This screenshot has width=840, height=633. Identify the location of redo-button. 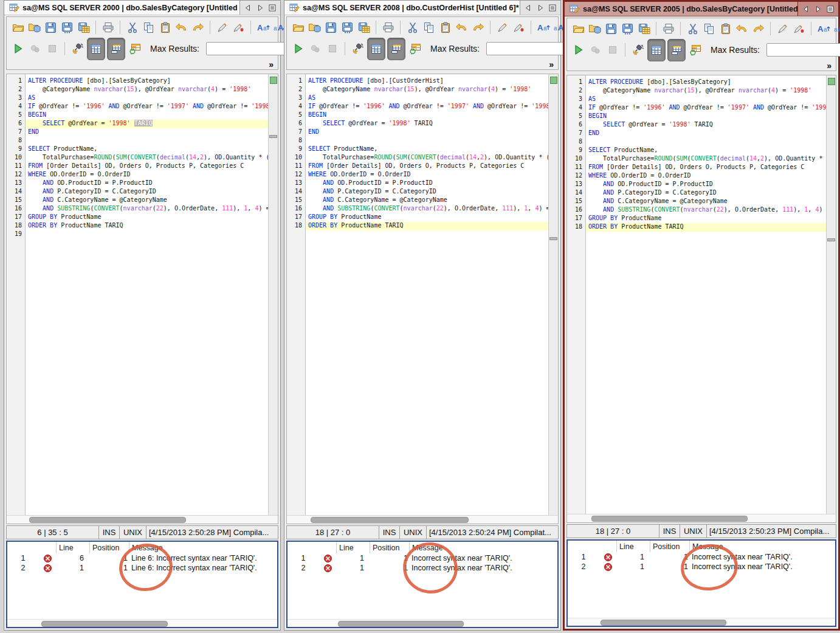
(759, 29).